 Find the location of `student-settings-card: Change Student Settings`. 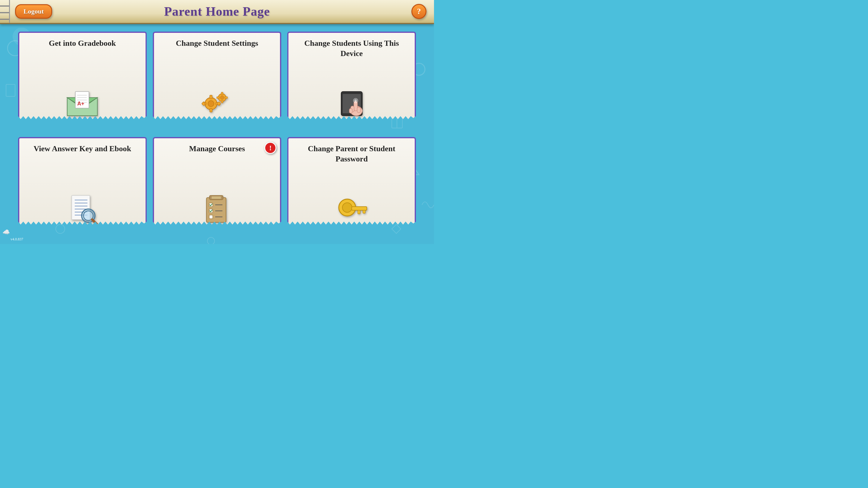

student-settings-card: Change Student Settings is located at coordinates (217, 82).